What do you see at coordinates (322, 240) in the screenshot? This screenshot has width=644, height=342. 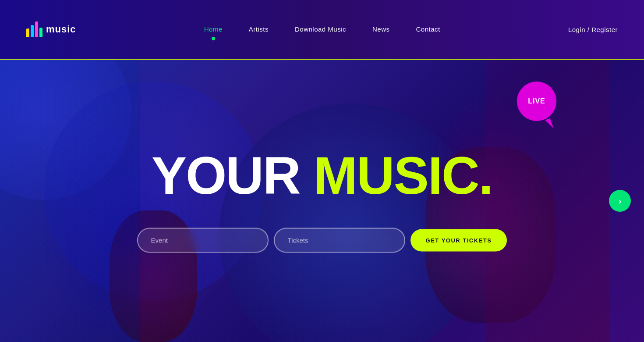 I see `hero-search-bar: GET YOUR TICKETS` at bounding box center [322, 240].